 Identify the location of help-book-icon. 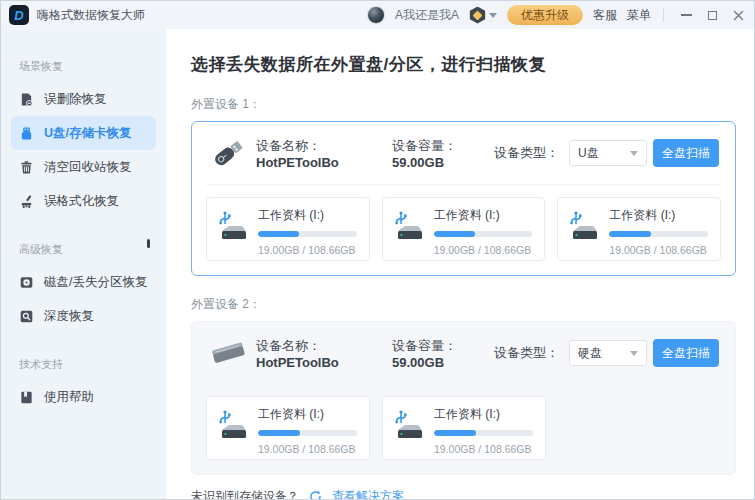
(26, 398).